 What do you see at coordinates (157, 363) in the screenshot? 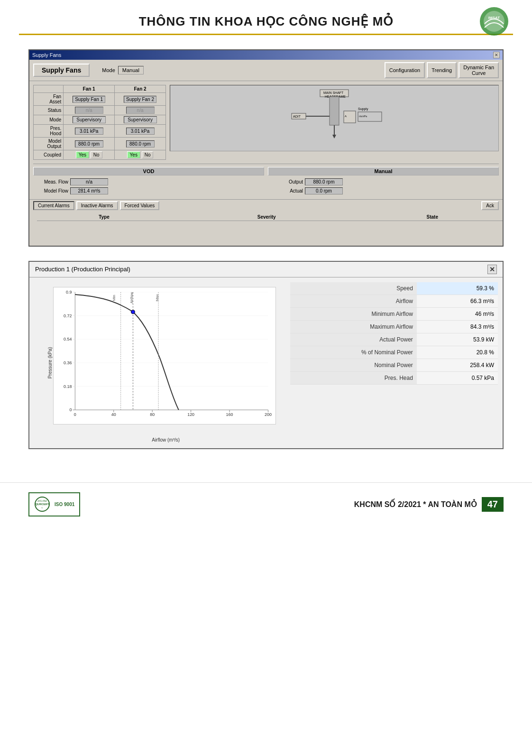
I see `chart-area: Pressure (kPa) 0 0.18` at bounding box center [157, 363].